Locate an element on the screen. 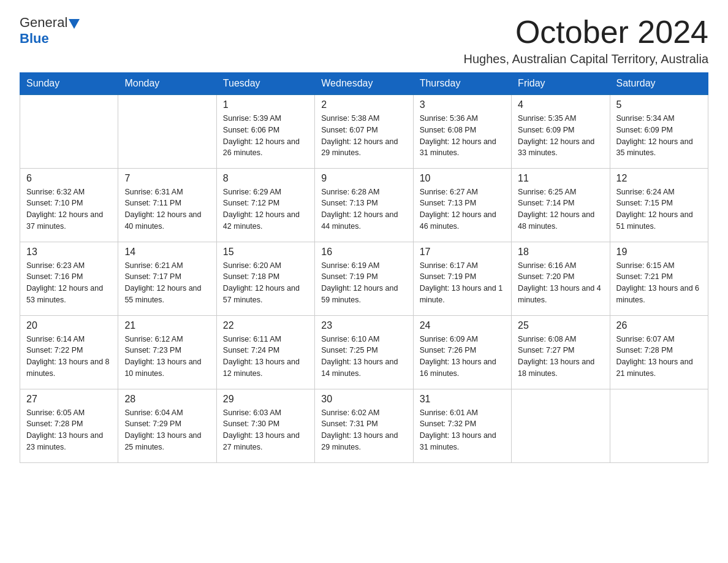 This screenshot has width=728, height=563. day-number: 28 is located at coordinates (167, 399).